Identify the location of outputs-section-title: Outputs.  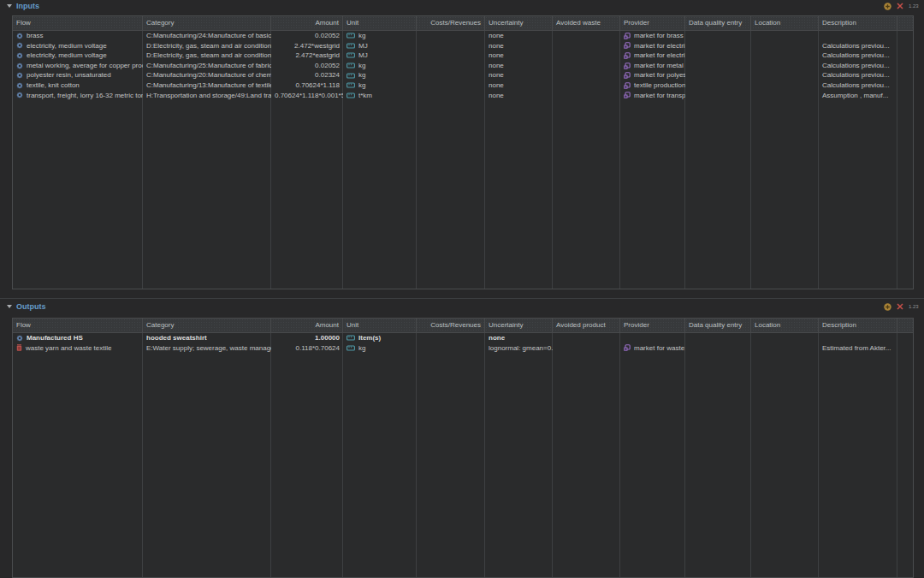
(31, 307).